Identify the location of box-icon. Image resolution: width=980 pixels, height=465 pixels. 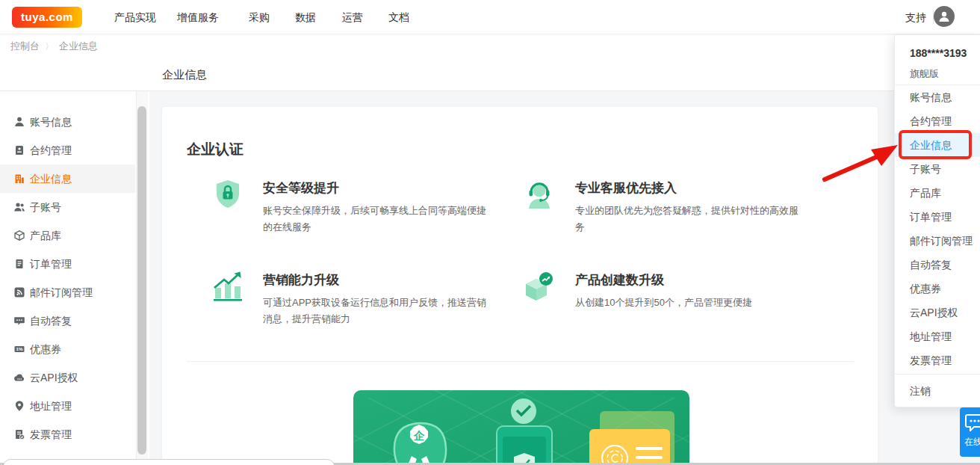
(19, 235).